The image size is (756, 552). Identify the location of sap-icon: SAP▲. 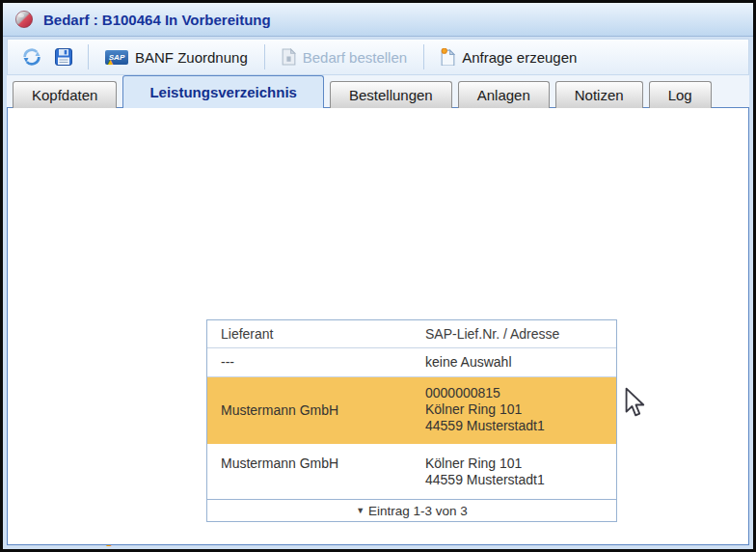
(117, 58).